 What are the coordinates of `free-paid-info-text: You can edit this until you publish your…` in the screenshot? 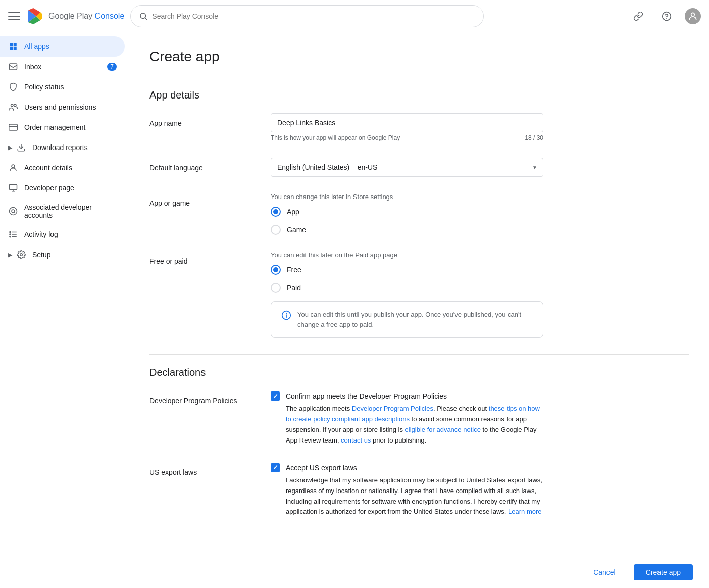 It's located at (415, 319).